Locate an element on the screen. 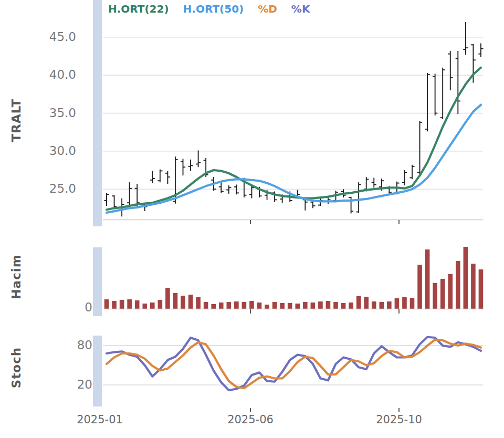  price-ytick-label: 45.0 is located at coordinates (50, 37).